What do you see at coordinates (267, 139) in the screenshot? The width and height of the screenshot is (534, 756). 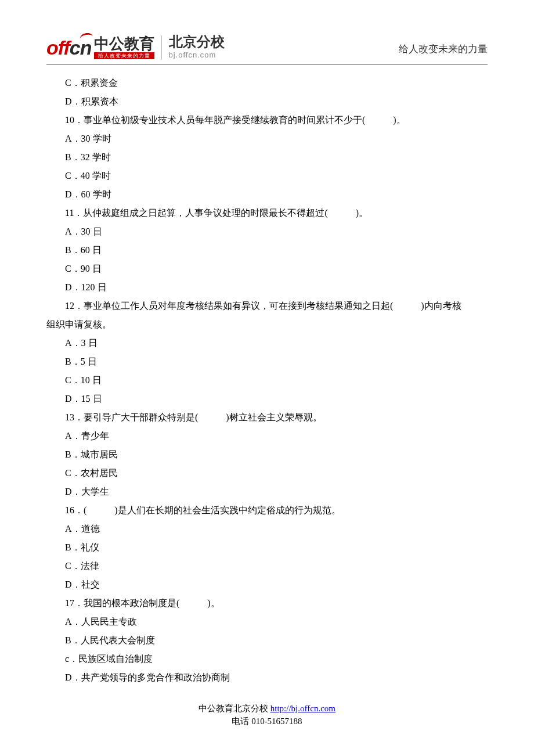 I see `body-line: A．30 学时` at bounding box center [267, 139].